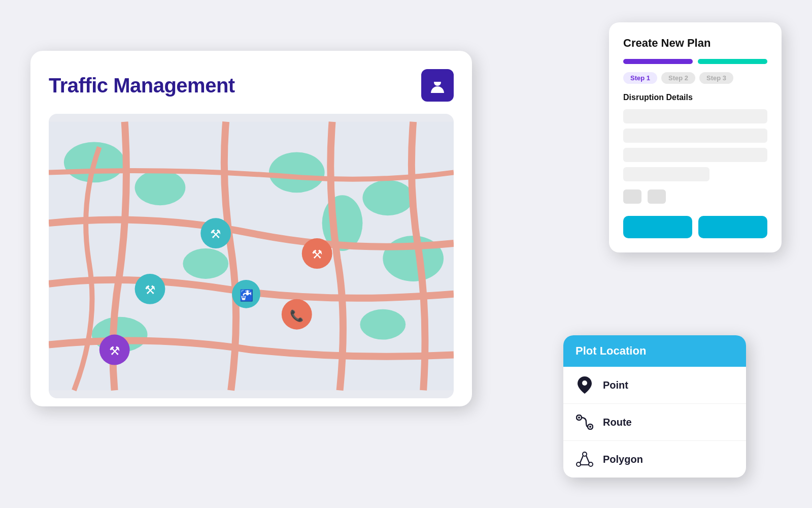 Image resolution: width=812 pixels, height=508 pixels. I want to click on step-1-badge: Step 1, so click(640, 78).